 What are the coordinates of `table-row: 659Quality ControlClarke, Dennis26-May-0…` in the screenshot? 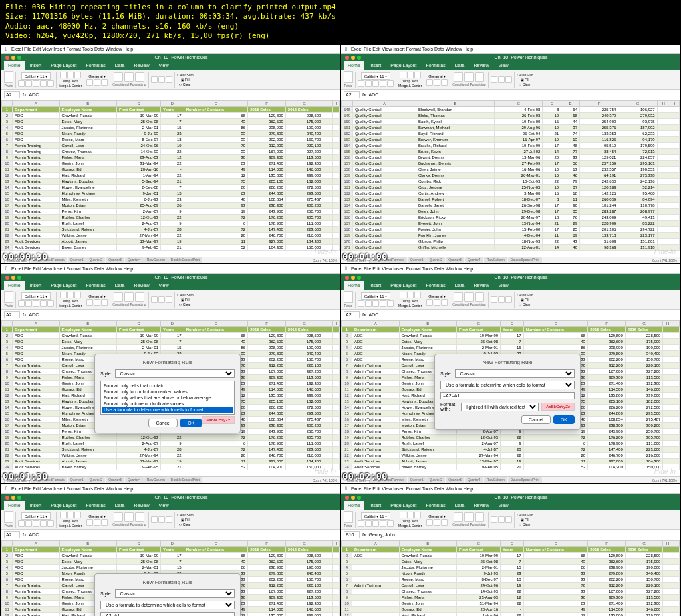 It's located at (511, 175).